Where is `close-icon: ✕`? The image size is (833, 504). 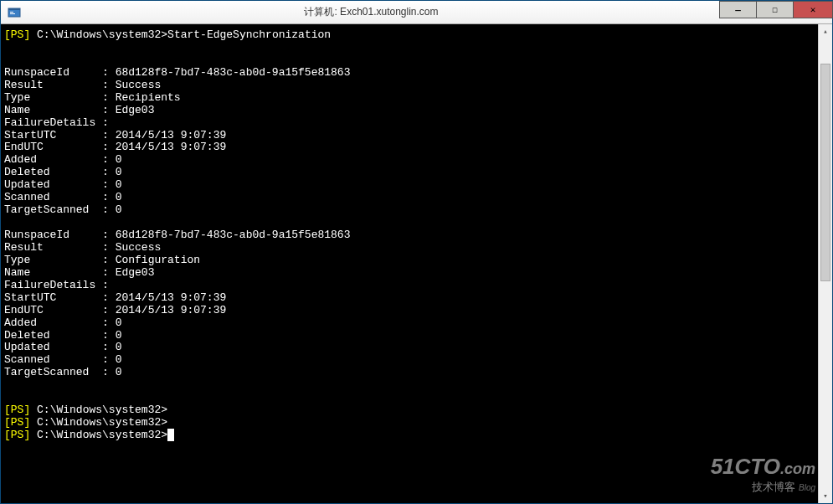
close-icon: ✕ is located at coordinates (814, 10).